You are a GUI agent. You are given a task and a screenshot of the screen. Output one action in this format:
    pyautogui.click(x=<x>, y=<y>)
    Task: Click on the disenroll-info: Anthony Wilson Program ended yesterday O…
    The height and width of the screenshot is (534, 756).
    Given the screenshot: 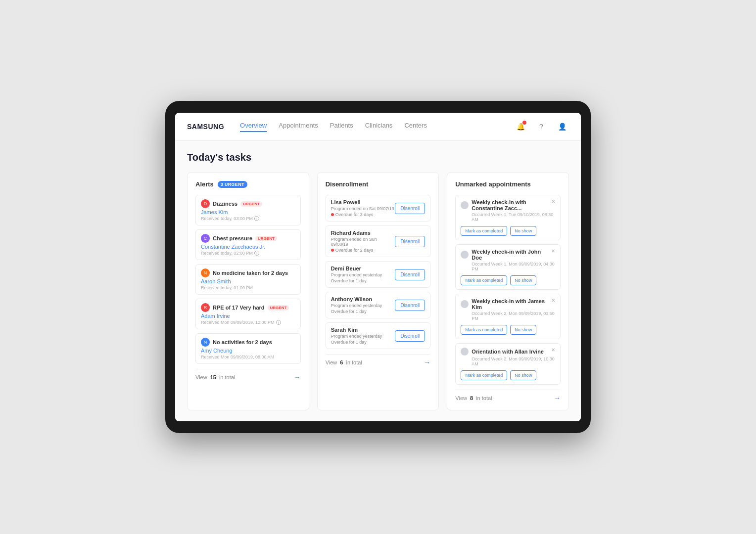 What is the action you would take?
    pyautogui.click(x=363, y=305)
    